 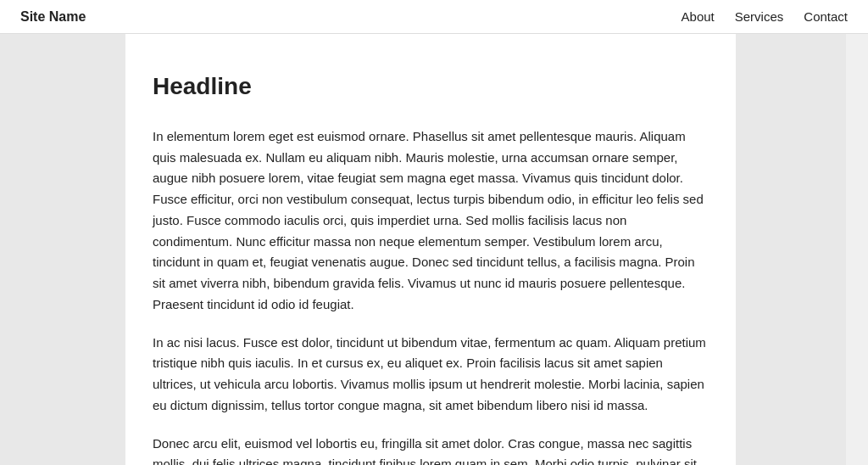 What do you see at coordinates (63, 249) in the screenshot?
I see `sidebar-left` at bounding box center [63, 249].